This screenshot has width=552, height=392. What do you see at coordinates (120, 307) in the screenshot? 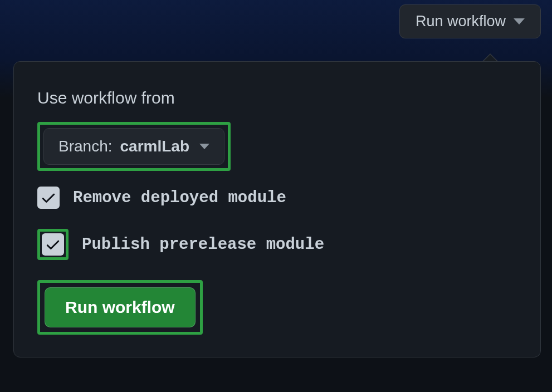
I see `run-button-highlight: Run workflow` at bounding box center [120, 307].